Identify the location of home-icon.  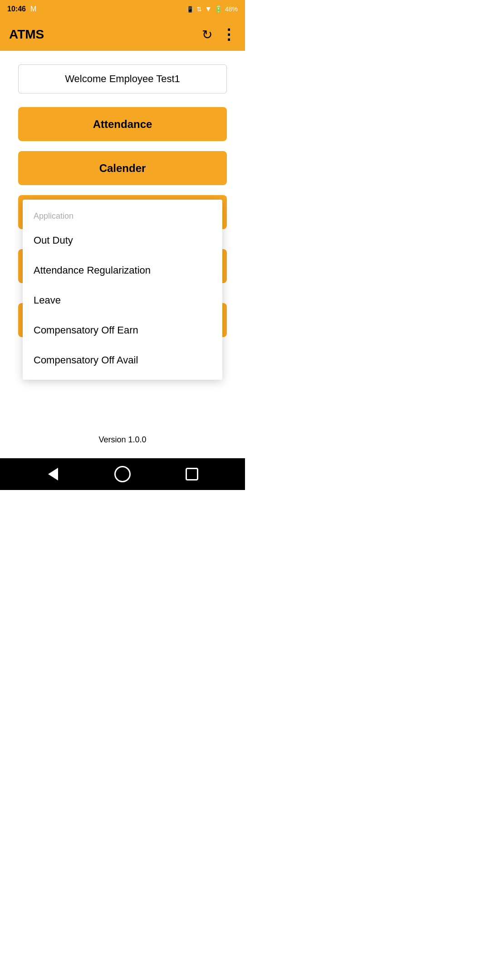
(122, 474).